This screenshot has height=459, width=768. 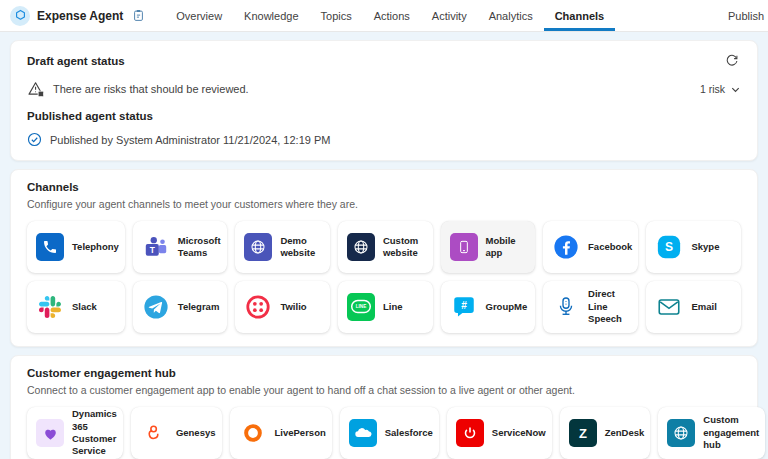 I want to click on channel-card-line: LINE Line, so click(x=386, y=307).